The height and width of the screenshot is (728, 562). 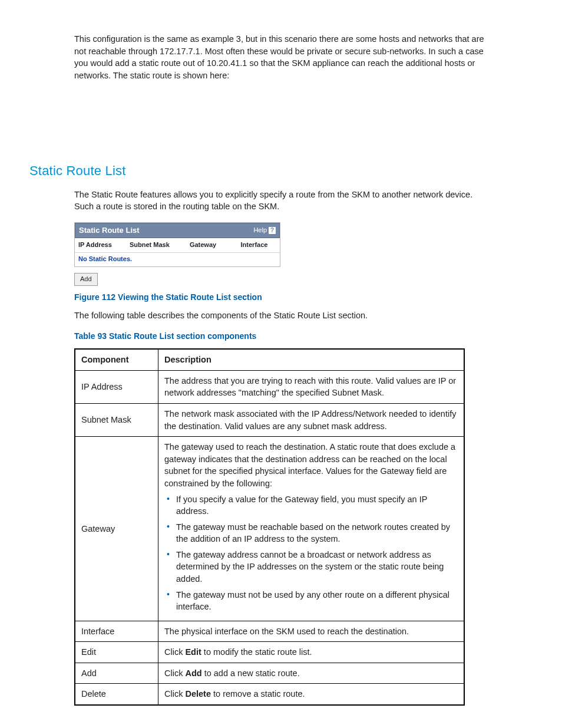 I want to click on cell-component: IP Address, so click(x=117, y=387).